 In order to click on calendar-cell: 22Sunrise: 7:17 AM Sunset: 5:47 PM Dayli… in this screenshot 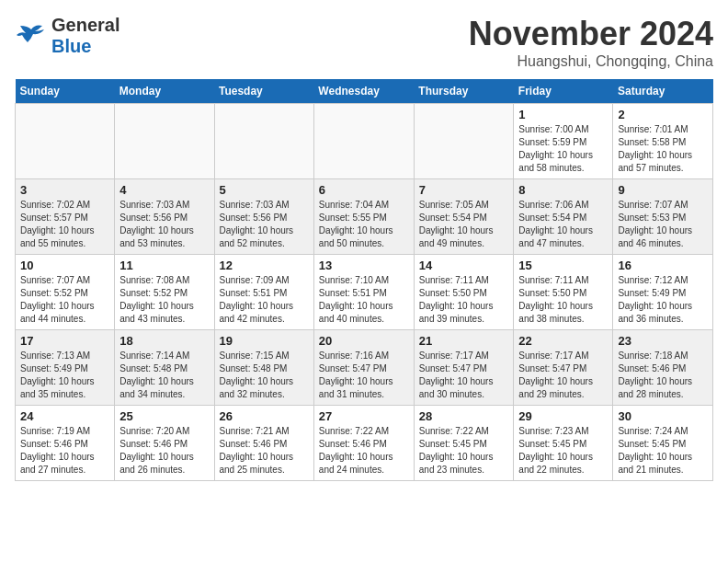, I will do `click(563, 368)`.